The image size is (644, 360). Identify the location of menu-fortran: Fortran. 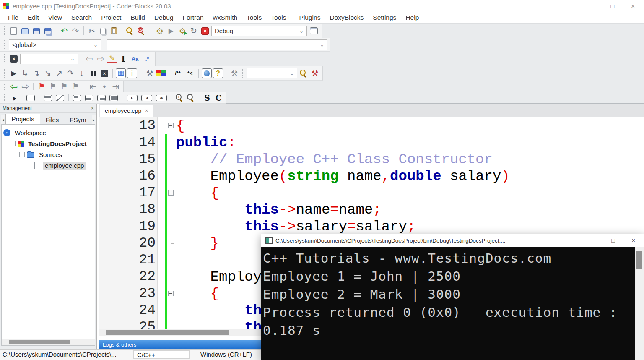
(193, 18).